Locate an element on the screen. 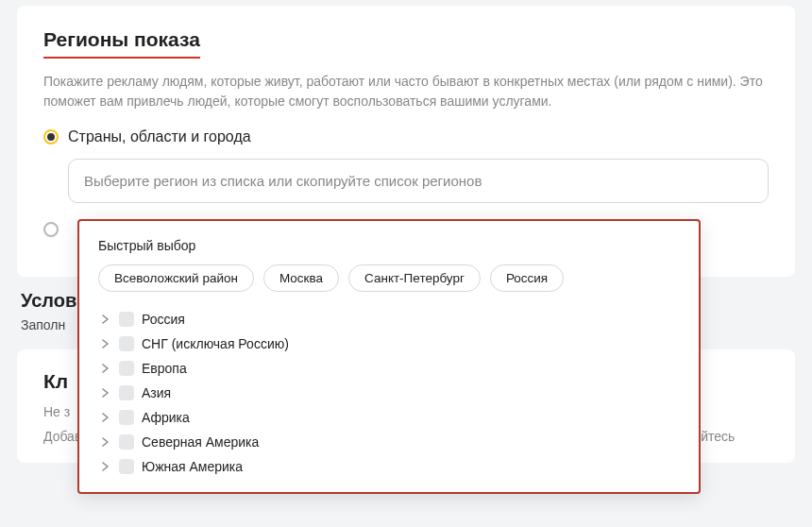  tree-item-label: Северная Америка is located at coordinates (200, 442).